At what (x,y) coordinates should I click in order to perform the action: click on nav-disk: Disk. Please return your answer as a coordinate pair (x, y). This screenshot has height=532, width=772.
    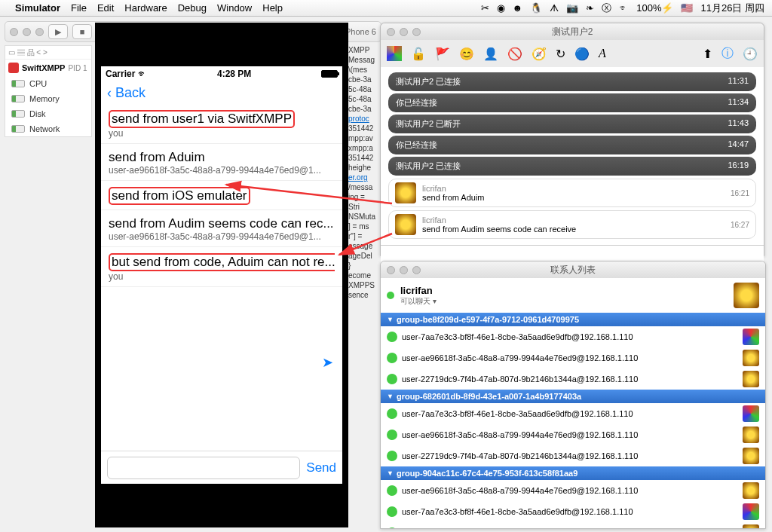
    Looking at the image, I should click on (48, 114).